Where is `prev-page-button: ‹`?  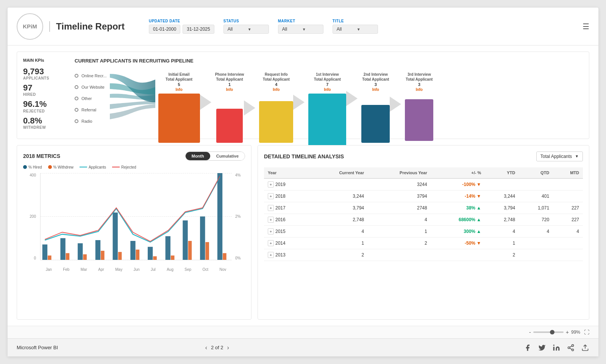 prev-page-button: ‹ is located at coordinates (206, 348).